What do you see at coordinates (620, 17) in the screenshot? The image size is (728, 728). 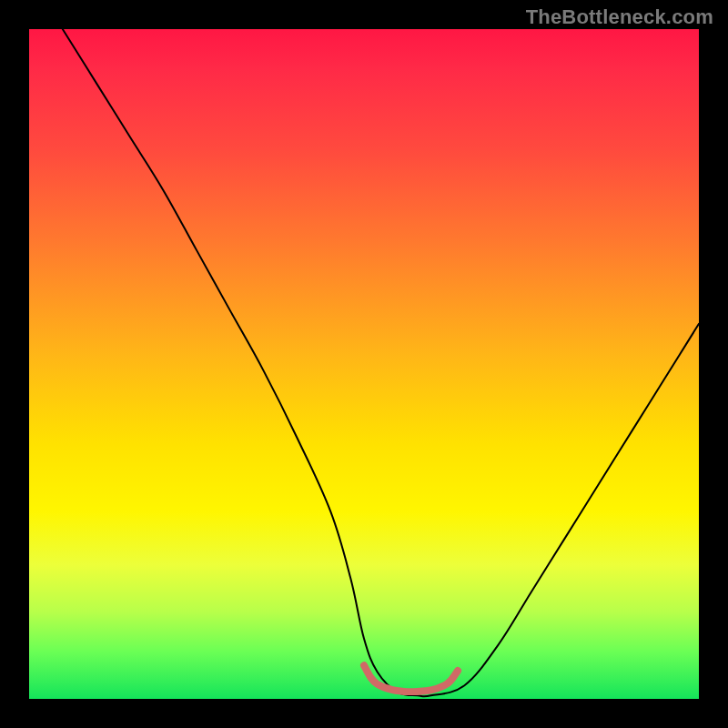 I see `watermark-text: TheBottleneck.com` at bounding box center [620, 17].